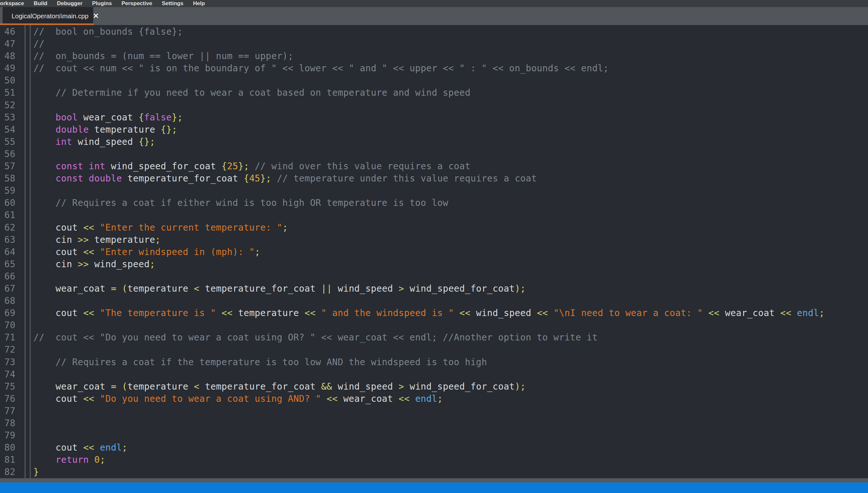 The image size is (868, 493). I want to click on menu-item-plugins: Plugins, so click(102, 3).